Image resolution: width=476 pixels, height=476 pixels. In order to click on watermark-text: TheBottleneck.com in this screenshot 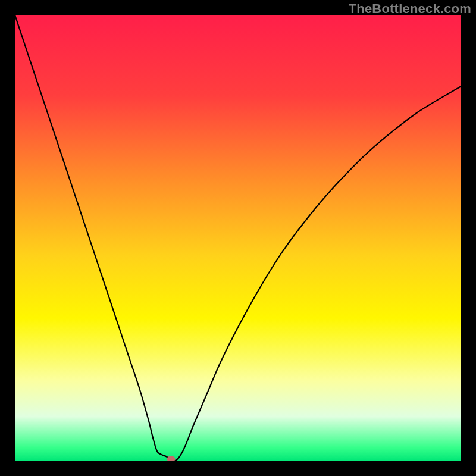, I will do `click(410, 9)`.